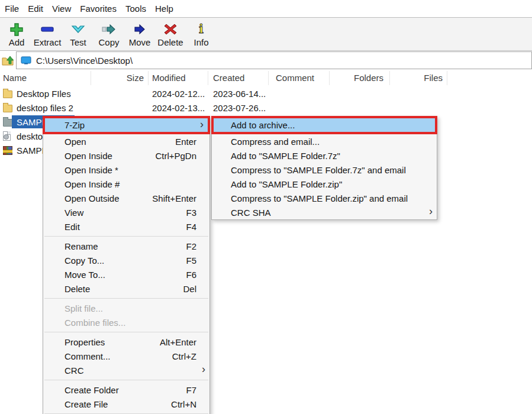 This screenshot has height=414, width=532. Describe the element at coordinates (127, 308) in the screenshot. I see `menu-item: Split file...` at that location.